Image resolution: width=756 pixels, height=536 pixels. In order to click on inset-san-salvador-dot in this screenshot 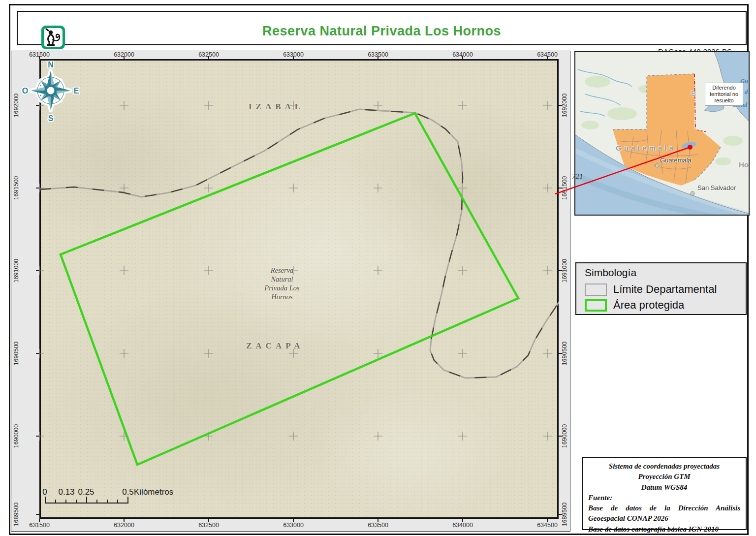, I will do `click(693, 193)`.